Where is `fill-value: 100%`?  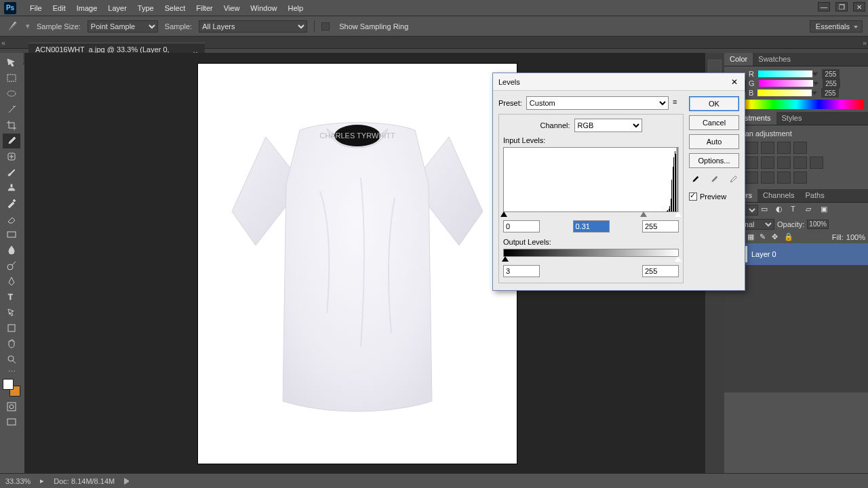 fill-value: 100% is located at coordinates (856, 237).